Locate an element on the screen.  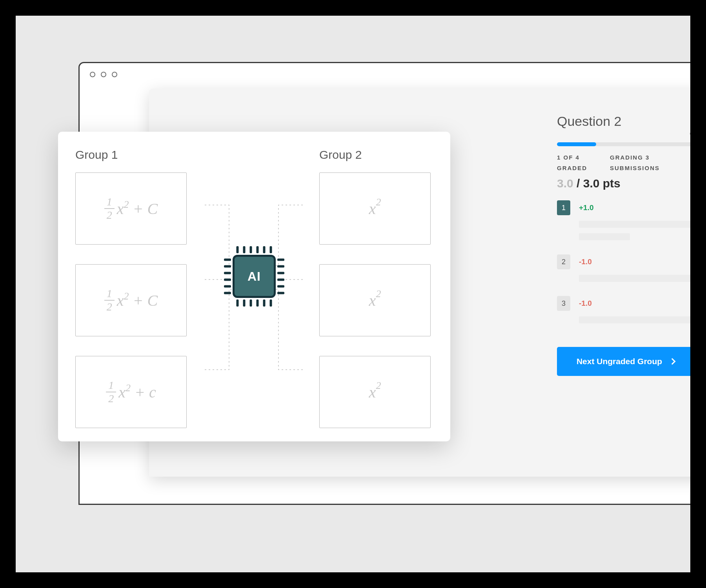
next-ungraded-group-button: Next Ungraded Group is located at coordinates (624, 361).